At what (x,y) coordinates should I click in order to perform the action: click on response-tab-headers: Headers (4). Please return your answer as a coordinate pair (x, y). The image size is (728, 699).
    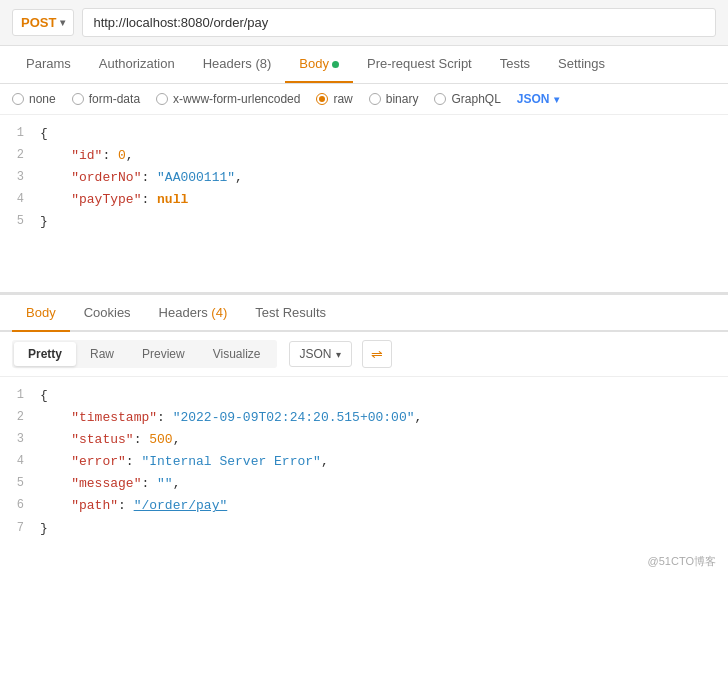
    Looking at the image, I should click on (194, 314).